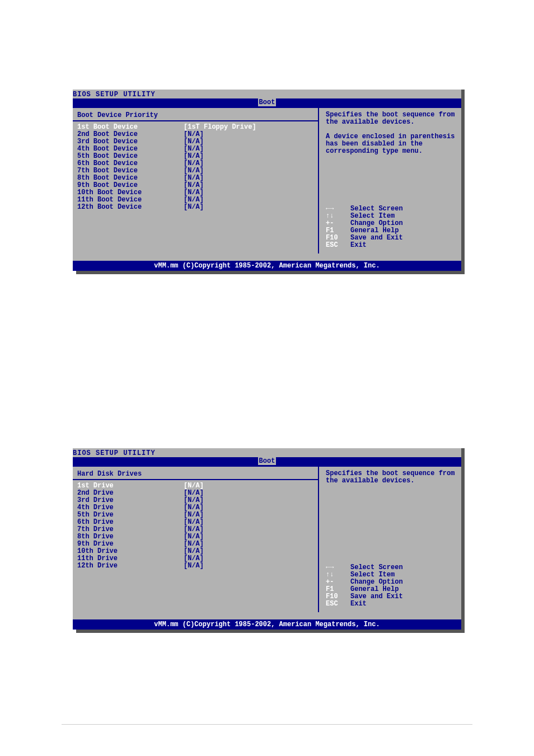 This screenshot has width=534, height=756. I want to click on boot-item-label: 12th Boot Device, so click(130, 207).